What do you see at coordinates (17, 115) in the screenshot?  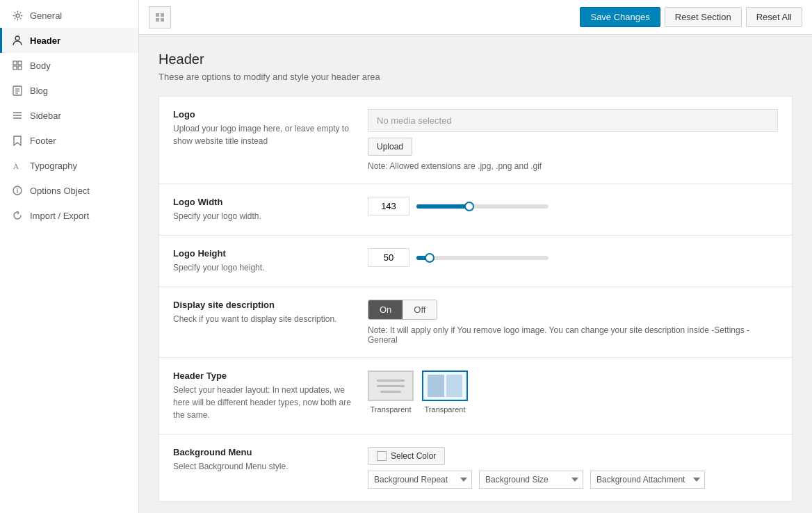 I see `lines-icon` at bounding box center [17, 115].